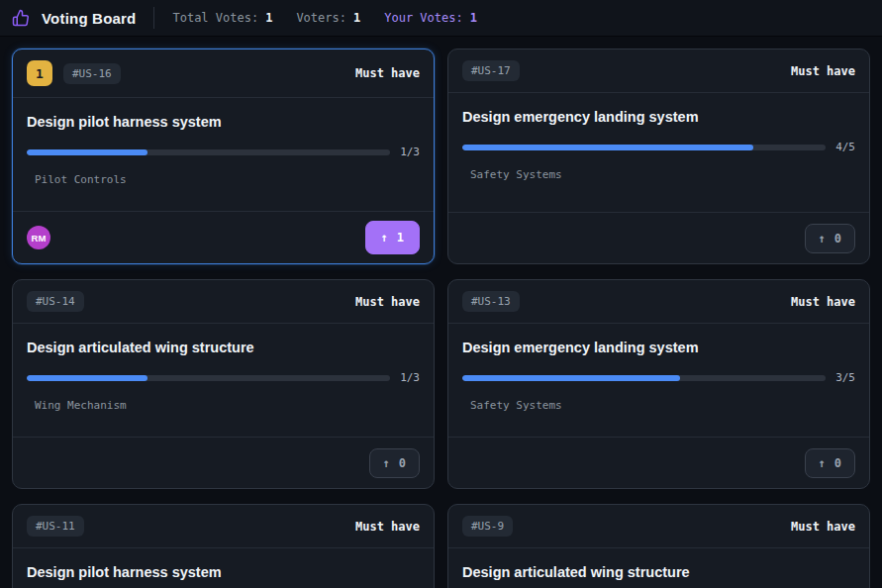  What do you see at coordinates (659, 71) in the screenshot?
I see `card-header: #US-17 Must have` at bounding box center [659, 71].